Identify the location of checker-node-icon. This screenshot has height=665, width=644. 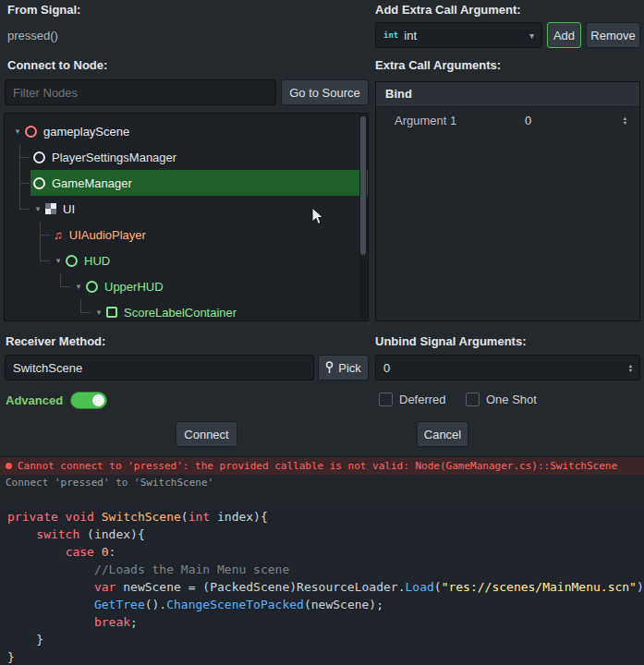
(51, 209).